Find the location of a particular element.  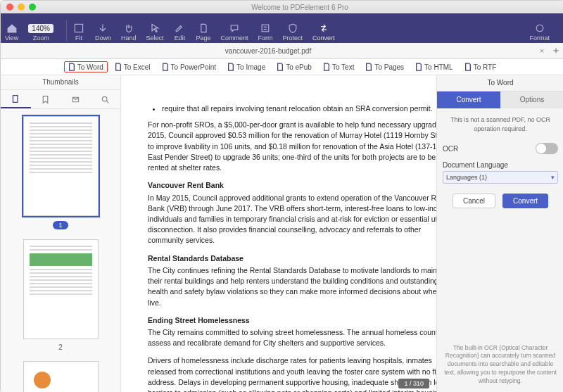

thumbnails-tab-attachments is located at coordinates (76, 99).